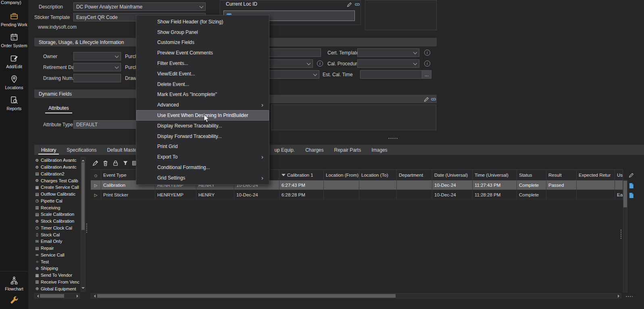 Image resolution: width=644 pixels, height=309 pixels. Describe the element at coordinates (14, 19) in the screenshot. I see `sidebar-item-pending-work: Pending Work` at that location.